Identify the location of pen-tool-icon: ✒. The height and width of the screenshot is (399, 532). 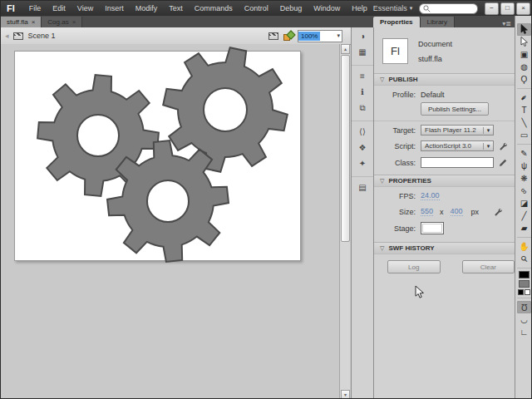
(525, 98).